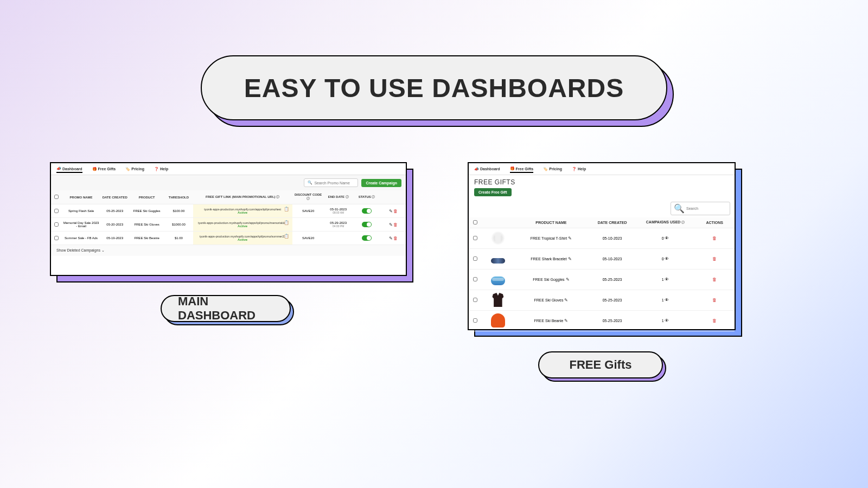 Image resolution: width=868 pixels, height=488 pixels. I want to click on main-dashboard-panel: 📣 Dashboard 🎁 Free Gifts 🏷️ Pricing ❓ He…, so click(228, 219).